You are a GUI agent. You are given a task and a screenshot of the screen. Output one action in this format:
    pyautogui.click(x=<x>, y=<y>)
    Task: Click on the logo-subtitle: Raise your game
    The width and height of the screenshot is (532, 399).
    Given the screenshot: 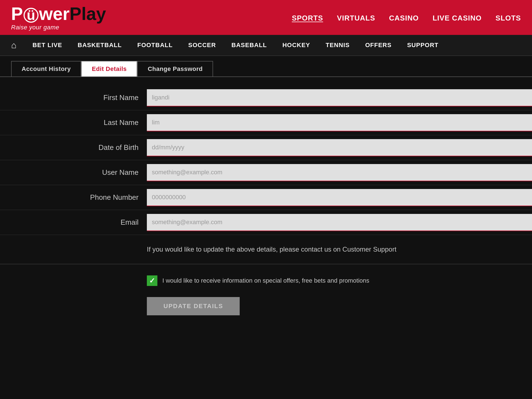 What is the action you would take?
    pyautogui.click(x=59, y=27)
    